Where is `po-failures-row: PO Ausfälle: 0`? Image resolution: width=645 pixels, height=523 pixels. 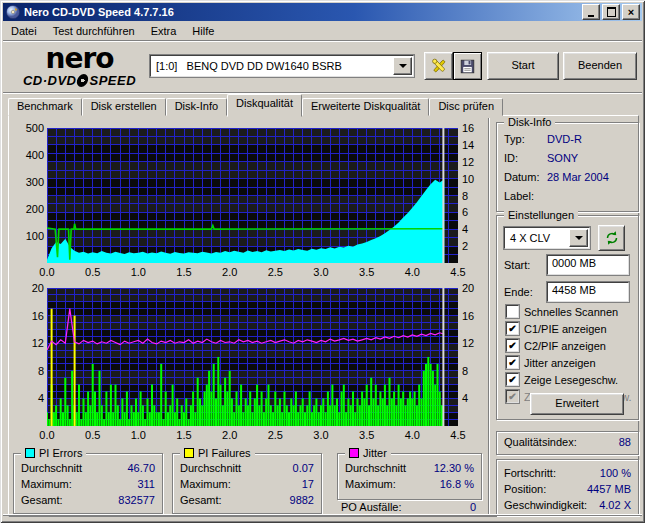
po-failures-row: PO Ausfälle: 0 is located at coordinates (408, 507).